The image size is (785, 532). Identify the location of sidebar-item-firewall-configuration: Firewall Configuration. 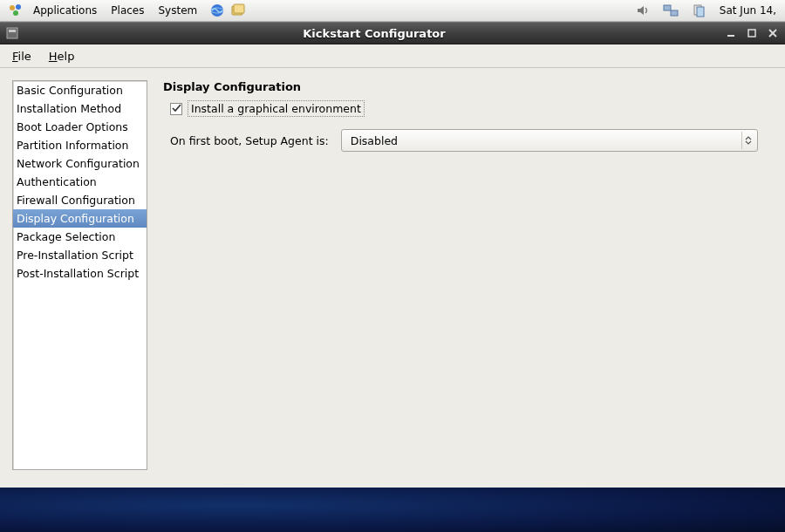
(80, 201).